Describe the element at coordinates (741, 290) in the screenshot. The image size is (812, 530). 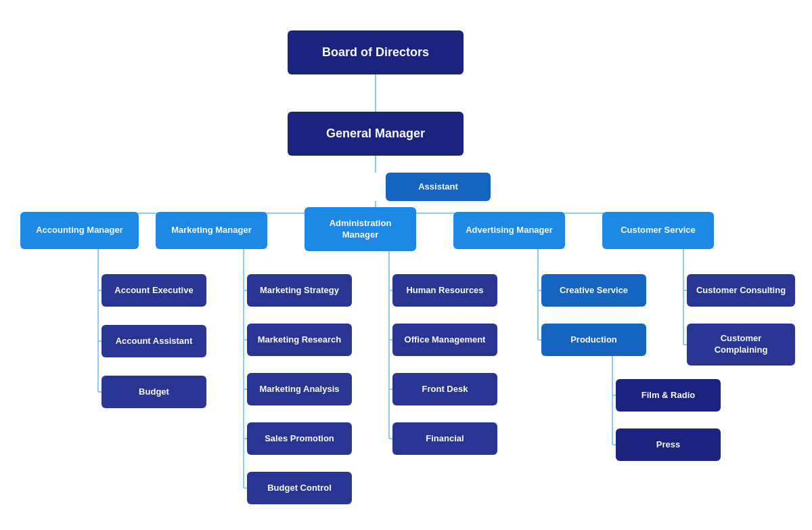
I see `customer-consulting-node: Customer Consulting` at that location.